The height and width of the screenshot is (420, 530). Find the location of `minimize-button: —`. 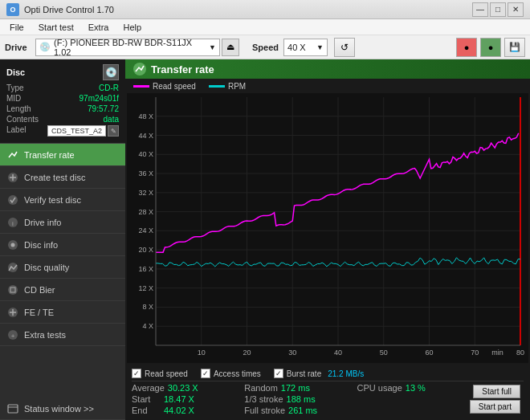

minimize-button: — is located at coordinates (480, 10).